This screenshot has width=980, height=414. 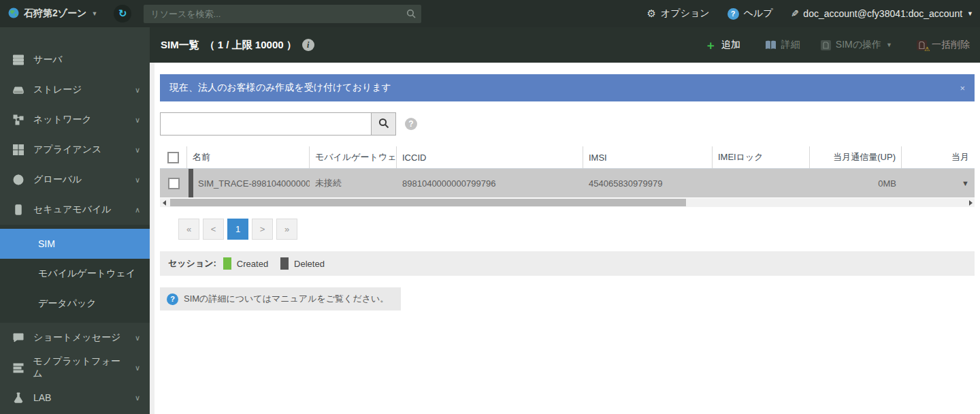 I want to click on page-header: SIM一覧 （ 1 / 上限 10000 ） i ＋ 追加 詳細, so click(x=565, y=45).